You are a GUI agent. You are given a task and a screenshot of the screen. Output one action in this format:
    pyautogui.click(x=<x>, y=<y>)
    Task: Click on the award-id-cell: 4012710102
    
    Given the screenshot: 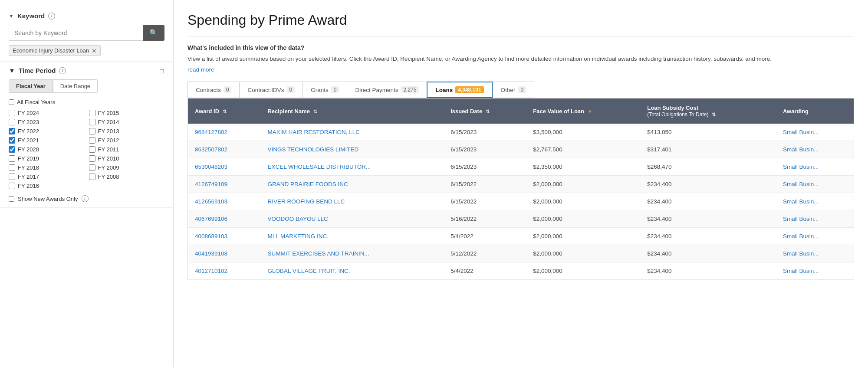 What is the action you would take?
    pyautogui.click(x=224, y=271)
    